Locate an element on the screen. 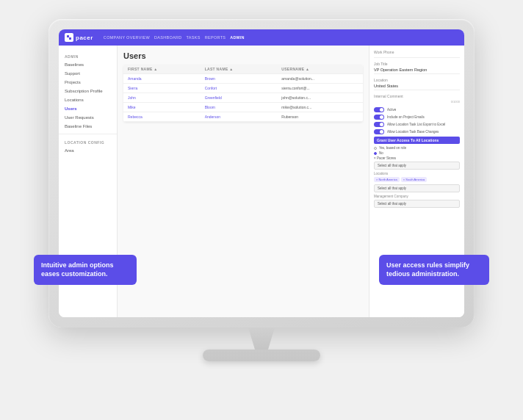 The height and width of the screenshot is (420, 523). callout-left-text: Intuitive admin options eases customizat… is located at coordinates (78, 270).